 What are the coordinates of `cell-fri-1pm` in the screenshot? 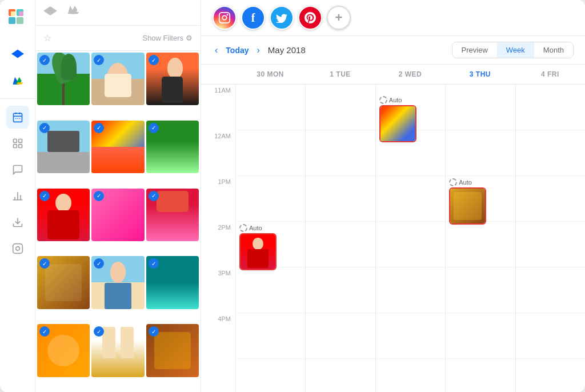 It's located at (551, 199).